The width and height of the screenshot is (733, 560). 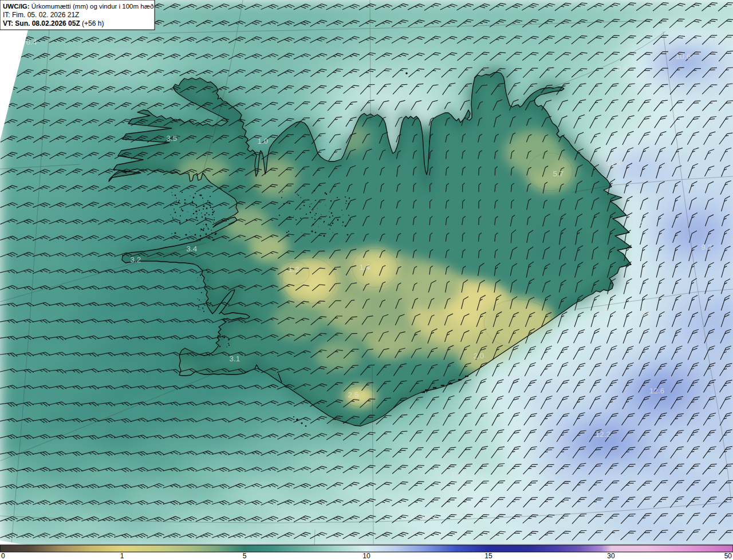 What do you see at coordinates (78, 6) in the screenshot?
I see `svg-text:UWC/IG: Úrkomumætti (mm) og vi: UWC/IG: Úrkomumætti (mm) og vindur i 100…` at bounding box center [78, 6].